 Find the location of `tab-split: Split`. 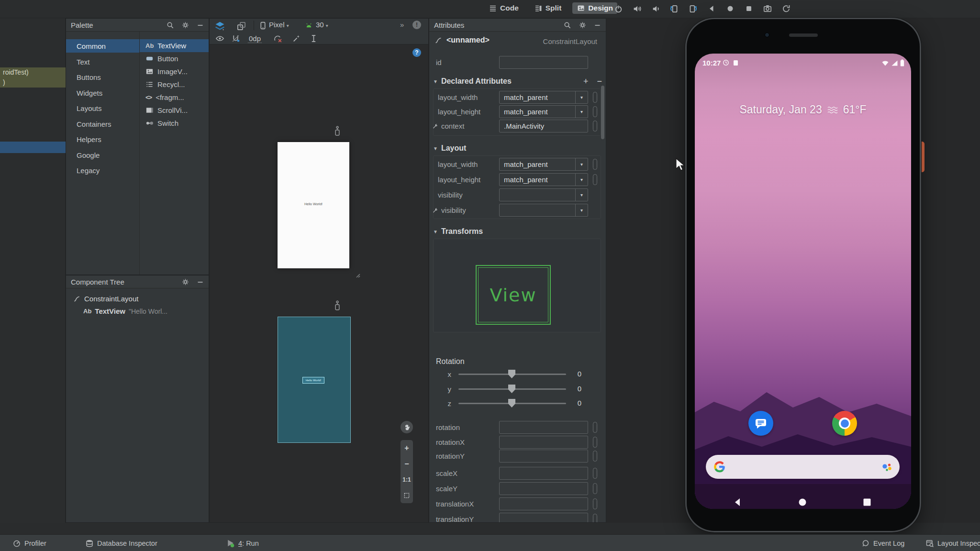

tab-split: Split is located at coordinates (548, 8).